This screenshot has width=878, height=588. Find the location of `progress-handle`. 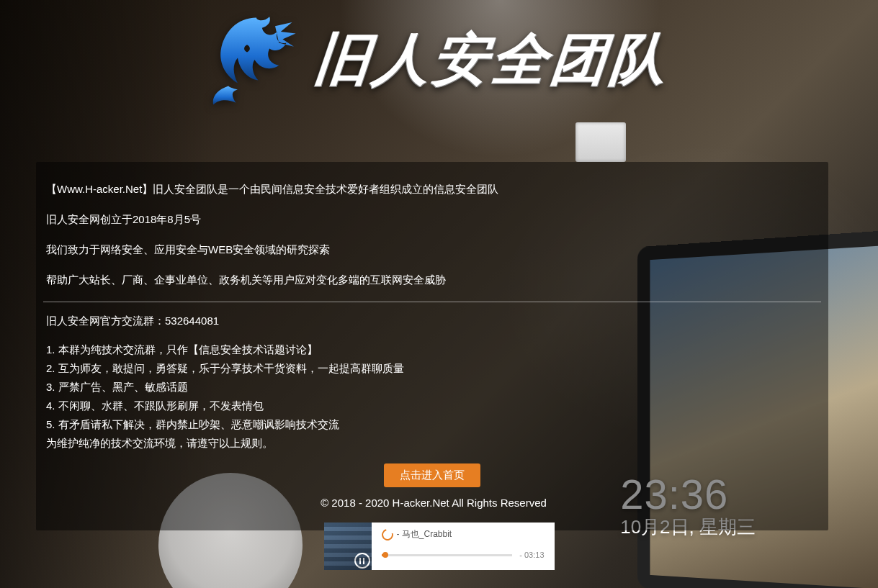

progress-handle is located at coordinates (385, 555).